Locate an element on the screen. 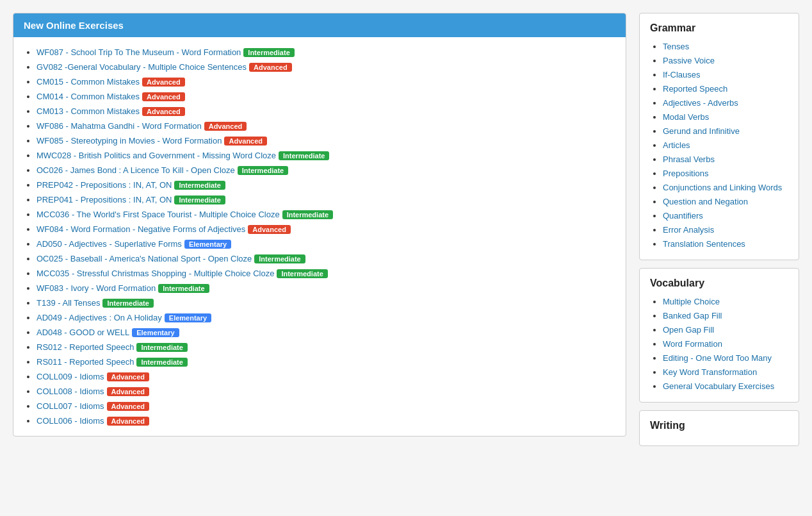 This screenshot has width=812, height=516. sidebar-grammar-item: Translation Sentences is located at coordinates (726, 244).